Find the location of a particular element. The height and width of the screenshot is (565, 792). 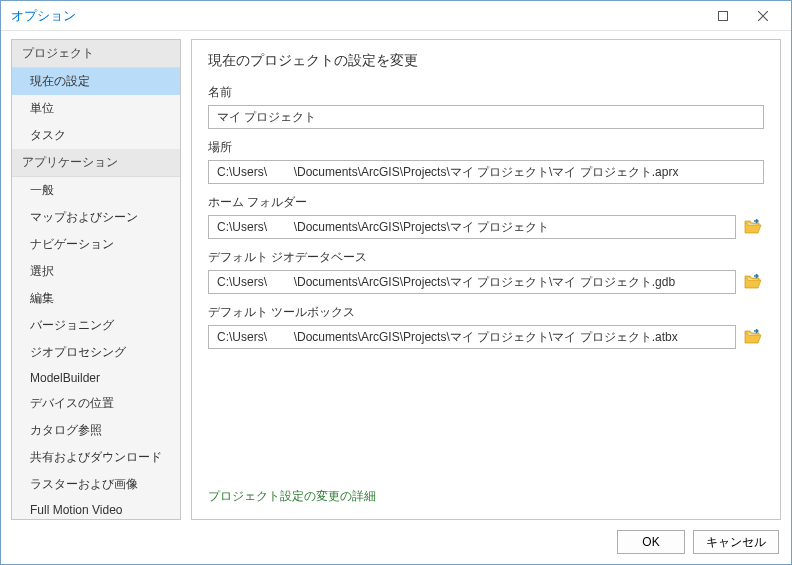

name-label: 名前 is located at coordinates (486, 92).